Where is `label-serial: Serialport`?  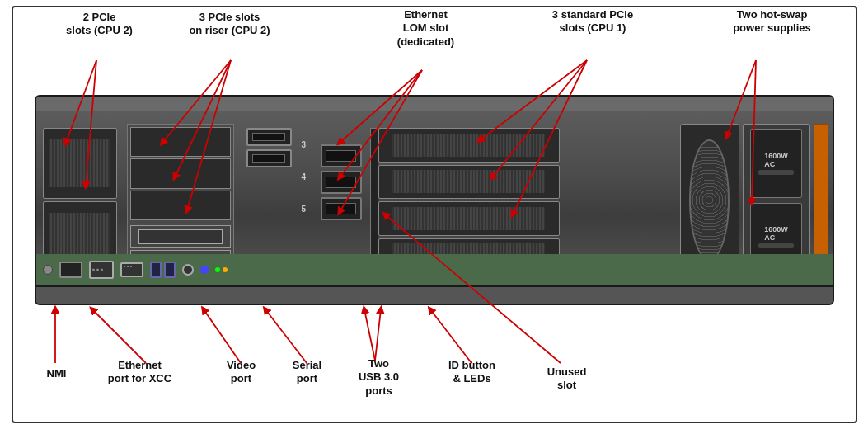 label-serial: Serialport is located at coordinates (307, 373).